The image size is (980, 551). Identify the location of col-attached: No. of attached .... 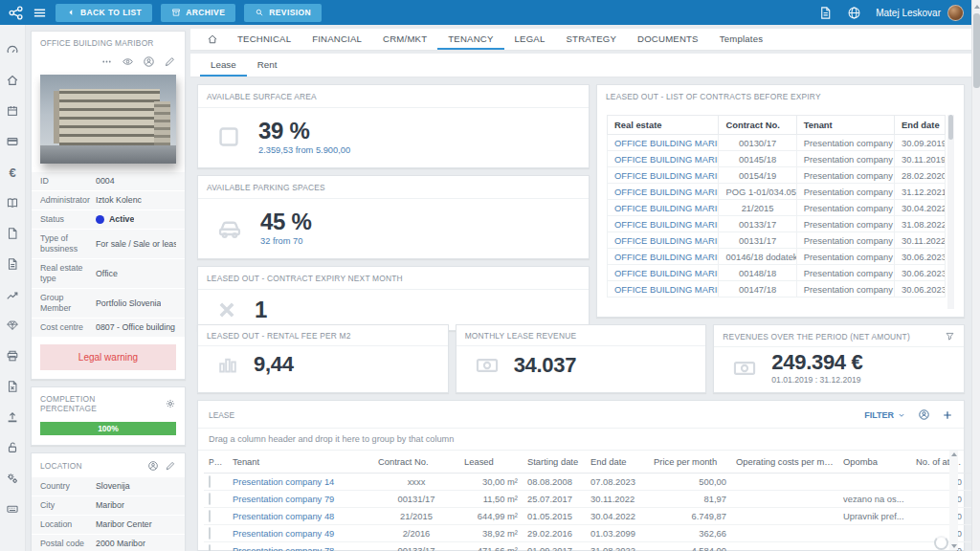
(939, 462).